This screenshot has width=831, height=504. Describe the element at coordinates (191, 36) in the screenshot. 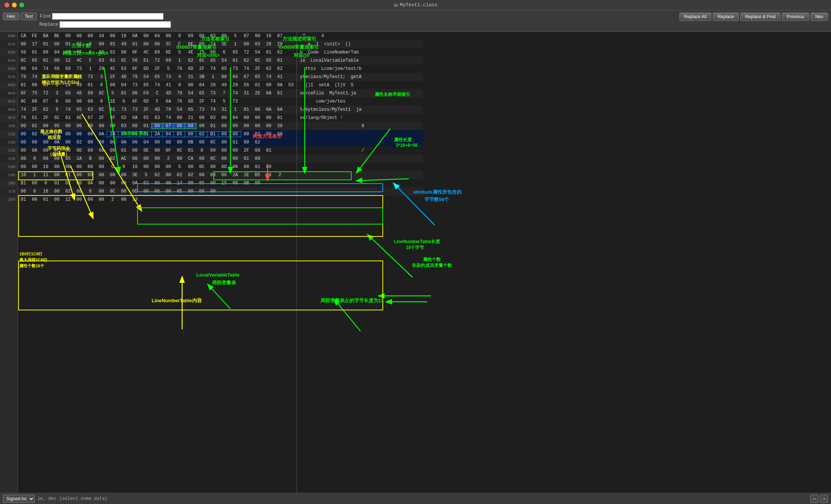

I see `hex-cell: 09` at that location.